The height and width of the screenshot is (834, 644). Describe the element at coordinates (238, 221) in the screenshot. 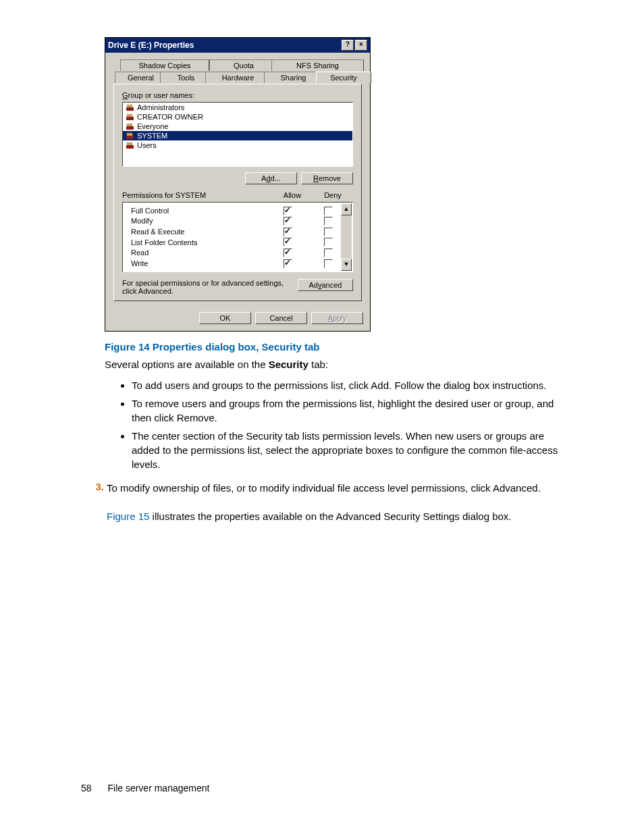

I see `perm-row: Modify` at that location.